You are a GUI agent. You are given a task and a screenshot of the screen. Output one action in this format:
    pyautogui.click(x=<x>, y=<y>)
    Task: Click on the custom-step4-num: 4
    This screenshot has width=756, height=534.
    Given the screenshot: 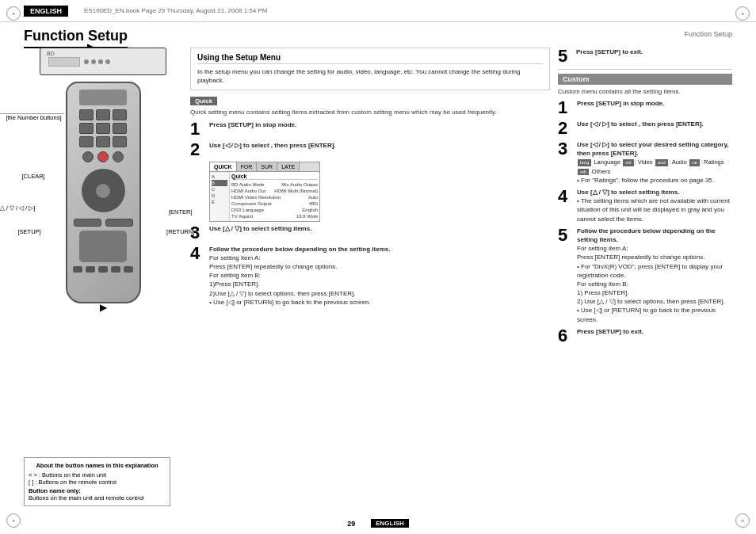 What is the action you would take?
    pyautogui.click(x=565, y=196)
    